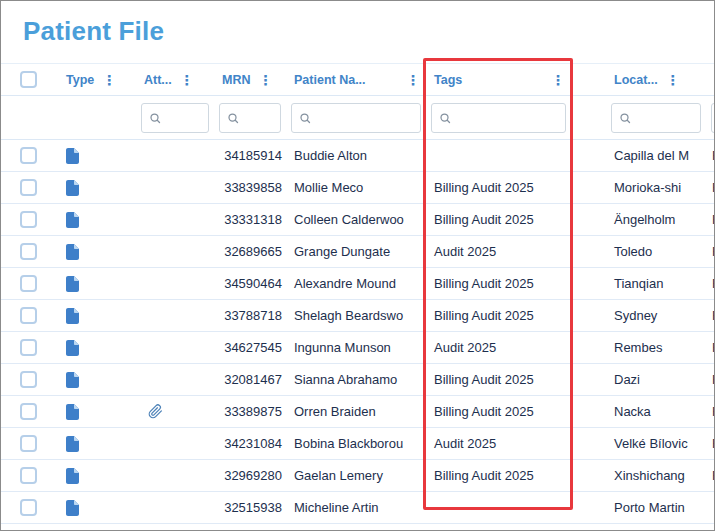  I want to click on mrn-value: 32081467, so click(250, 380).